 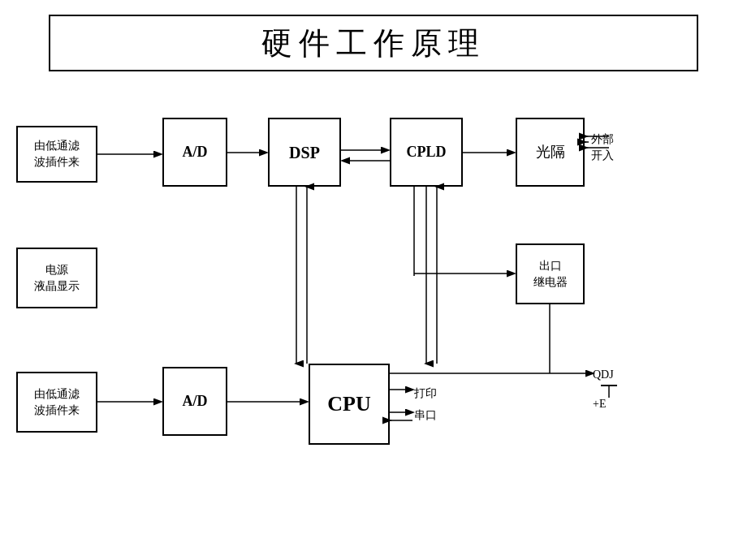 I want to click on block-power: 电源液晶显示, so click(x=57, y=278).